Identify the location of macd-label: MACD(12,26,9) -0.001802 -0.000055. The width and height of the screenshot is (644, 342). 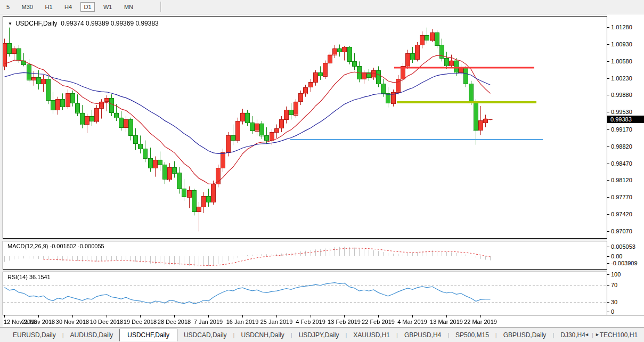
(56, 246).